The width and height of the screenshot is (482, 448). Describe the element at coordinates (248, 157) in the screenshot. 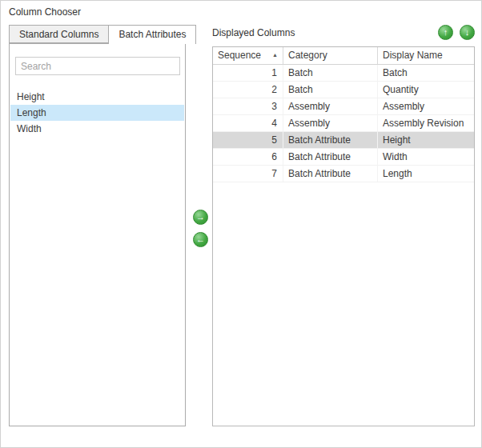

I see `cell-sequence: 6` at that location.